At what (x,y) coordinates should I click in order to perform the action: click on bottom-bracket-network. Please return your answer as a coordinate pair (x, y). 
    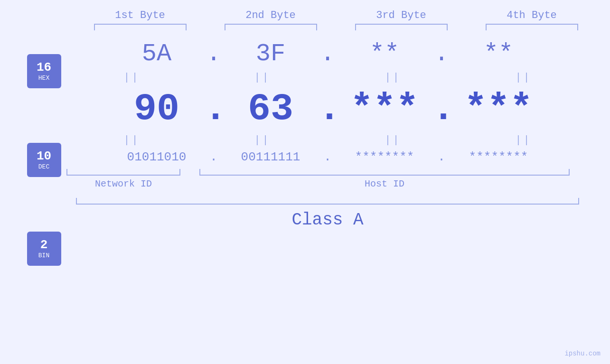
    Looking at the image, I should click on (123, 172).